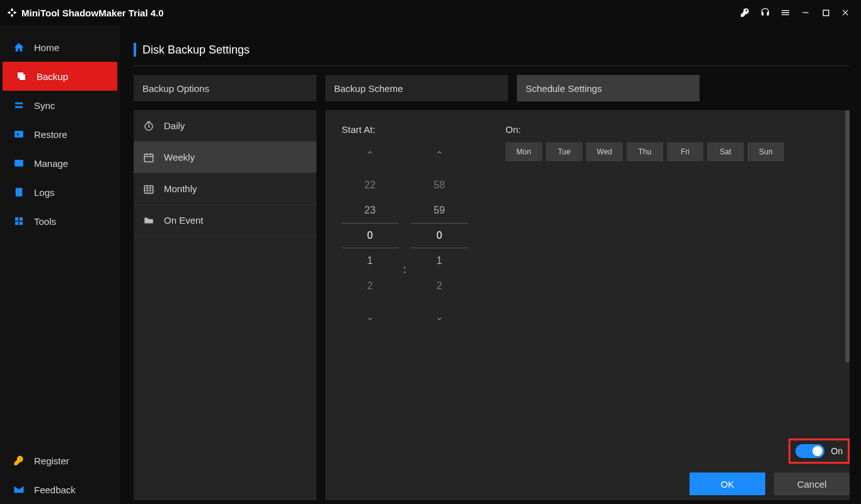  I want to click on day-tue: Tue, so click(564, 152).